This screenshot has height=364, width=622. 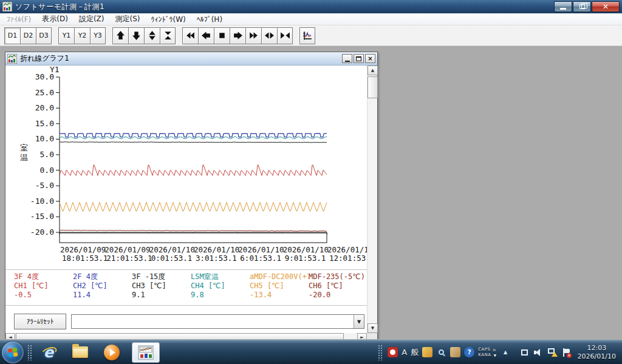 What do you see at coordinates (28, 36) in the screenshot?
I see `d2-button: D2` at bounding box center [28, 36].